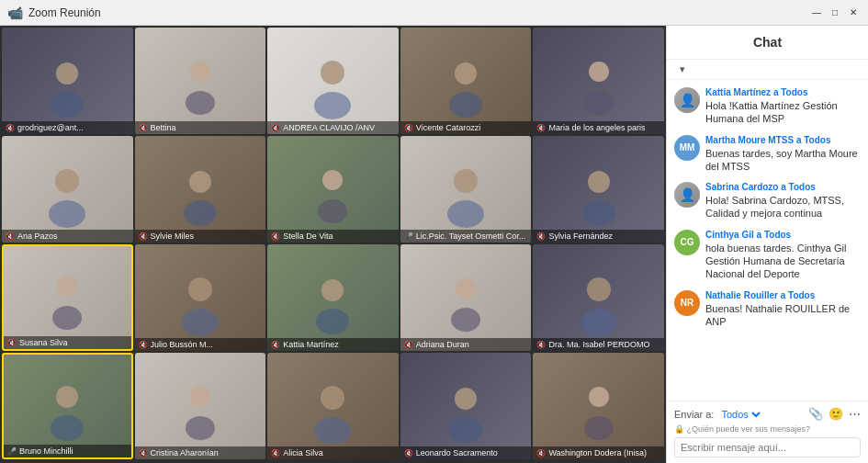  Describe the element at coordinates (467, 128) in the screenshot. I see `video-label: 🔇Vicente Catarozzi` at that location.